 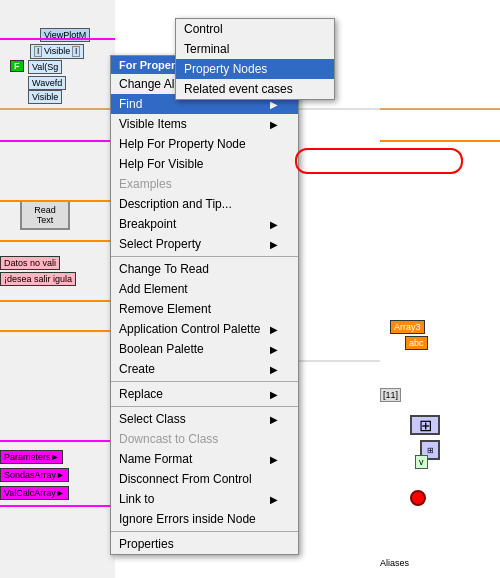 What do you see at coordinates (204, 309) in the screenshot?
I see `remove-element-item: Remove Element` at bounding box center [204, 309].